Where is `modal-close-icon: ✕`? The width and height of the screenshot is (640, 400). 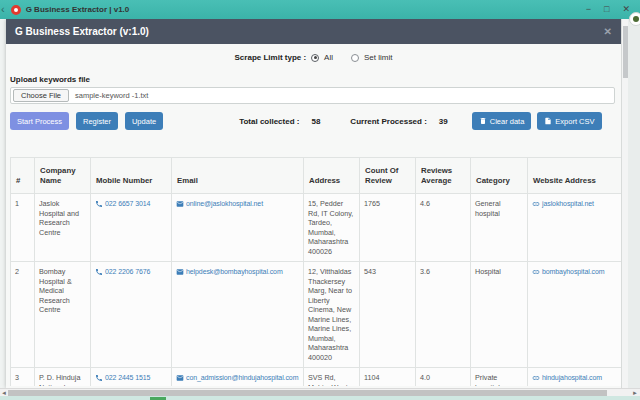 modal-close-icon: ✕ is located at coordinates (608, 32).